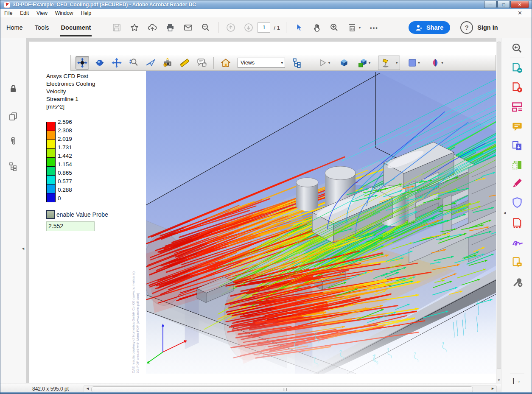 This screenshot has width=532, height=394. I want to click on menubar-close-icon: ✕, so click(520, 13).